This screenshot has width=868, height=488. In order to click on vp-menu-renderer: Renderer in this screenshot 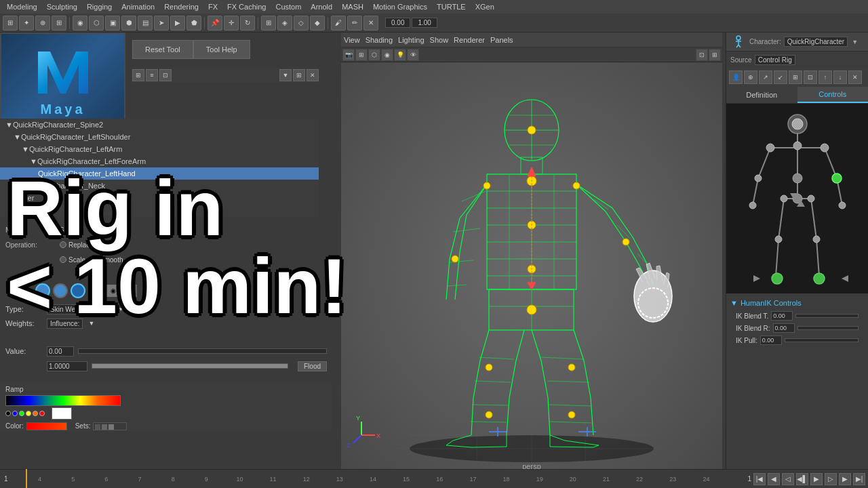, I will do `click(469, 40)`.